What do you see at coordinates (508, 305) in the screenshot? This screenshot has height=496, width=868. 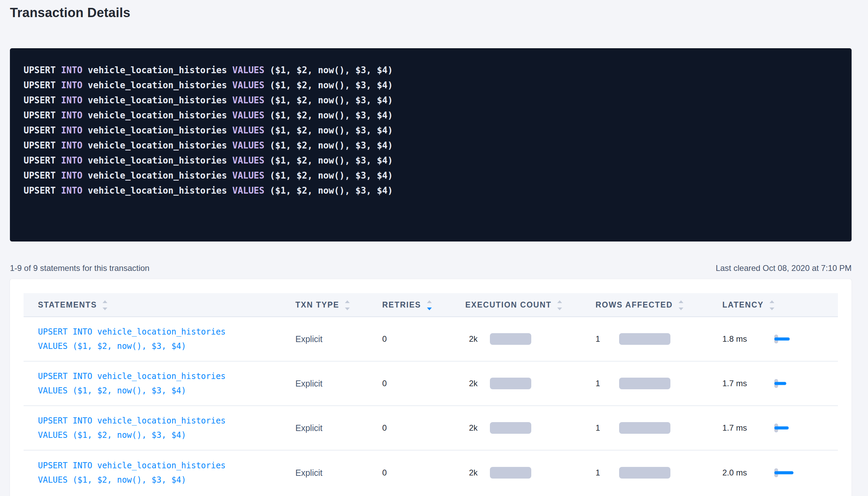 I see `column-header-label: EXECUTION COUNT` at bounding box center [508, 305].